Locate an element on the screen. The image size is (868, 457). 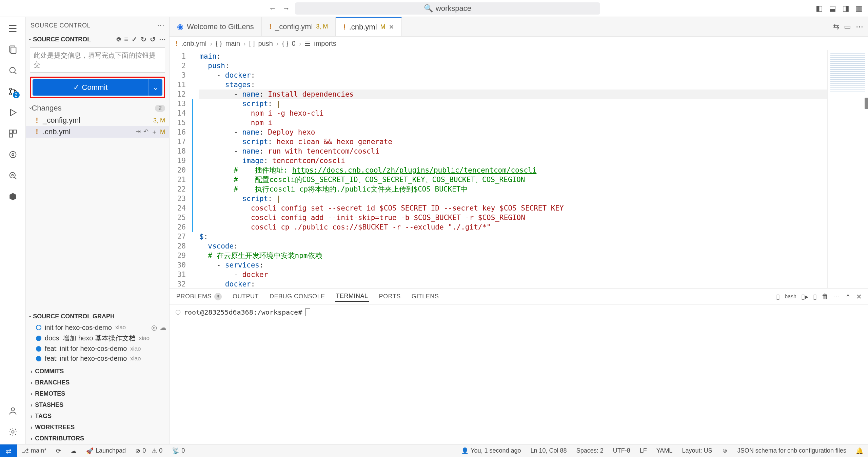
accounts-icon is located at coordinates (13, 411).